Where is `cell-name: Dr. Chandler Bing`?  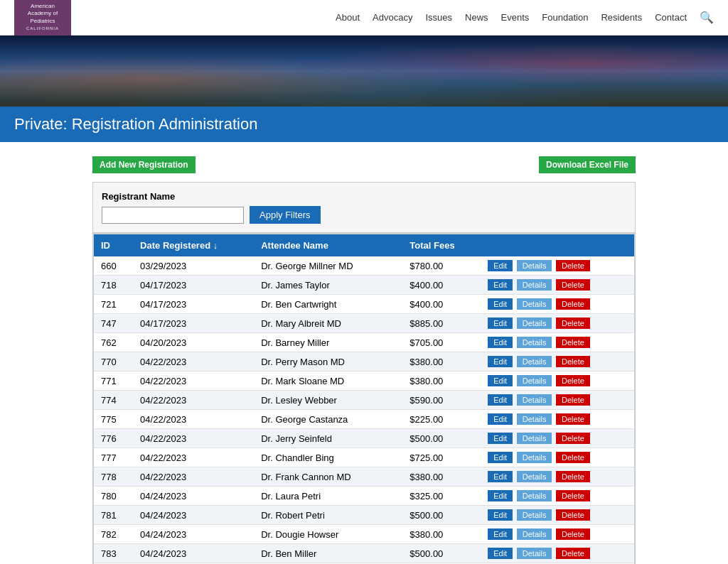 cell-name: Dr. Chandler Bing is located at coordinates (328, 457).